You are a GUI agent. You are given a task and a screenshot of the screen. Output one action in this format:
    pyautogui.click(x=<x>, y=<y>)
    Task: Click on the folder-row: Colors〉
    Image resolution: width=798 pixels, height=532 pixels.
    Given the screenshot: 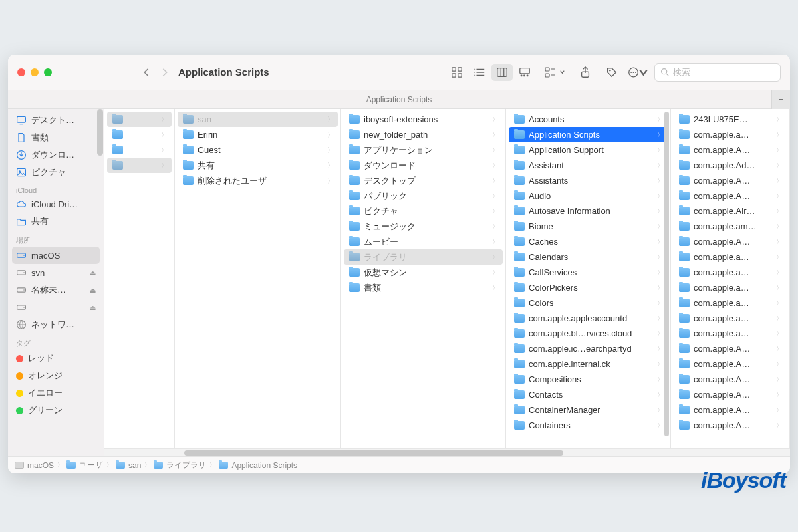 What is the action you would take?
    pyautogui.click(x=588, y=303)
    